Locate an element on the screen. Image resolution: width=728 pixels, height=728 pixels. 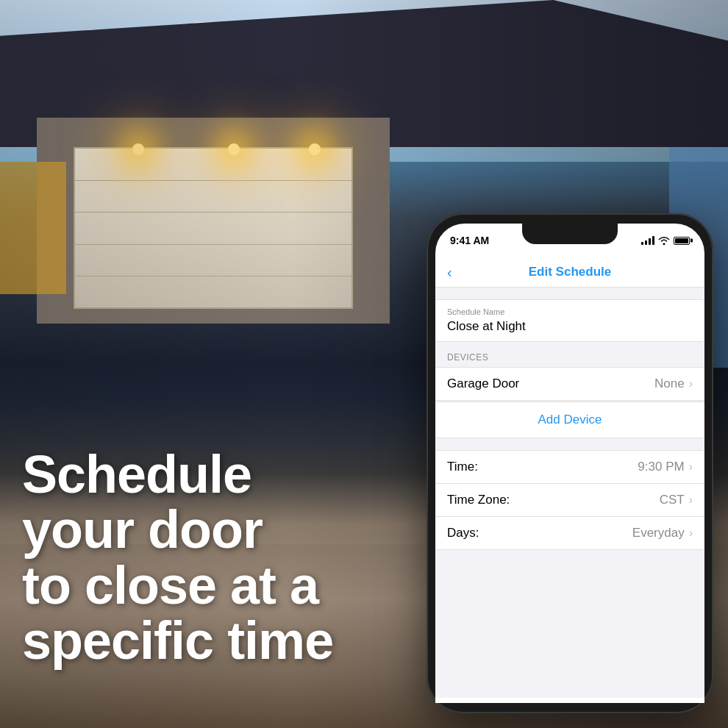
app-header: ‹ Edit Schedule is located at coordinates (570, 272).